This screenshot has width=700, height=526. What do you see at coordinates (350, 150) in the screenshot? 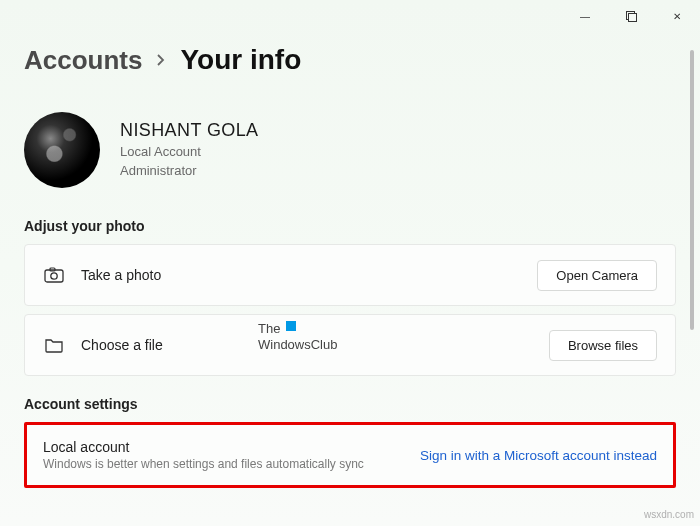
I see `profile-block: NISHANT GOLA Local Account Administrator` at bounding box center [350, 150].